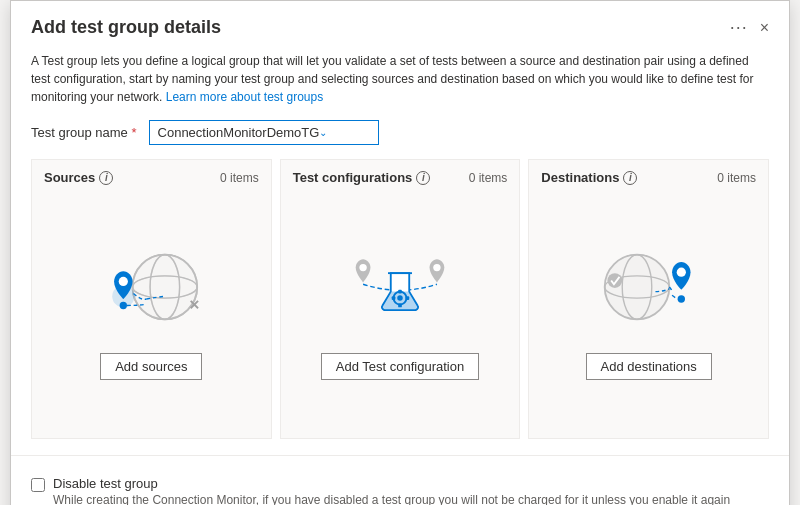  Describe the element at coordinates (630, 178) in the screenshot. I see `destinations-info-icon: i` at that location.